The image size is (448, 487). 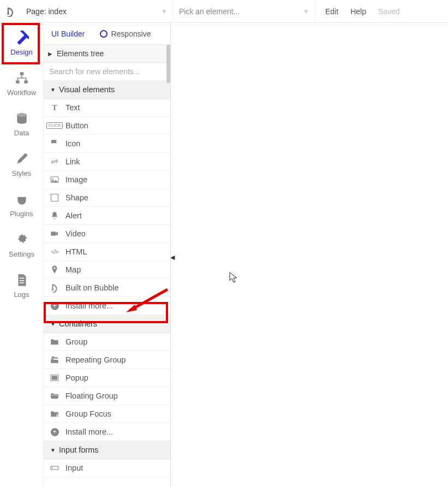 I want to click on element-group-focus: Group Focus, so click(x=107, y=414).